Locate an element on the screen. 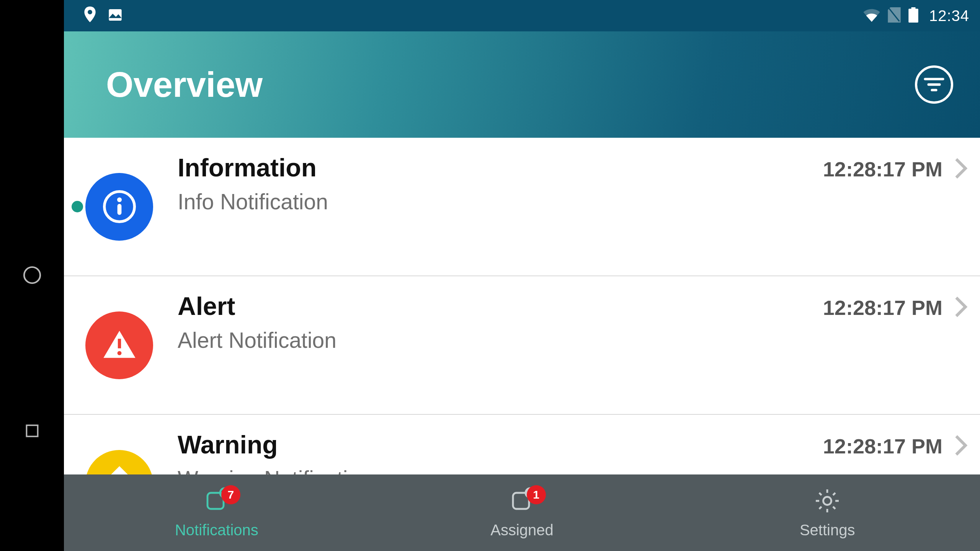 This screenshot has height=551, width=980. tab-label: Notifications is located at coordinates (217, 530).